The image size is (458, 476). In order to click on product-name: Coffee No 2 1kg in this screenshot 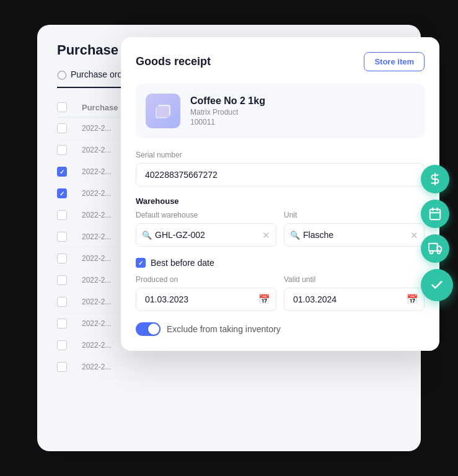, I will do `click(228, 101)`.